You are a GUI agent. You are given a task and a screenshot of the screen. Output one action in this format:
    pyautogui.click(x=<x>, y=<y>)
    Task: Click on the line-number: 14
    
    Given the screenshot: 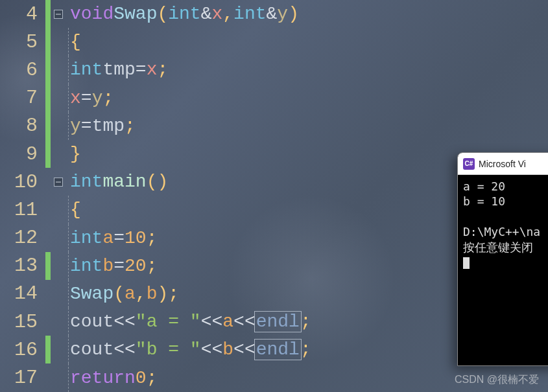 What is the action you would take?
    pyautogui.click(x=23, y=294)
    